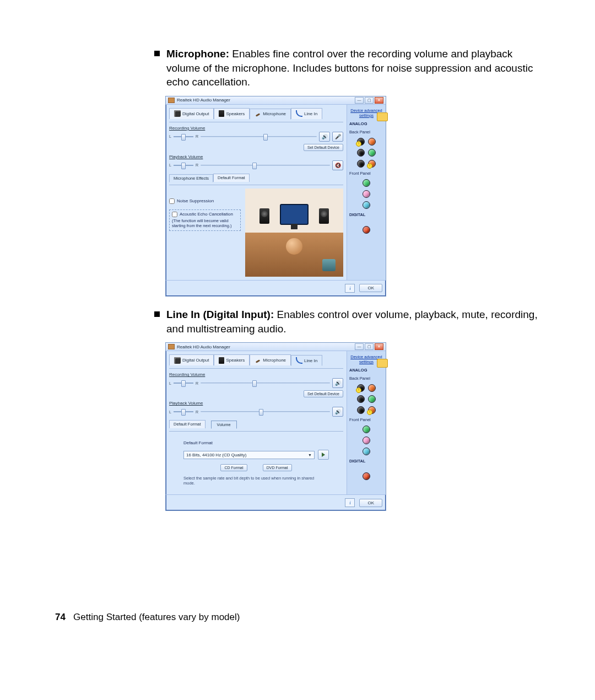 Image resolution: width=595 pixels, height=700 pixels. Describe the element at coordinates (256, 360) in the screenshot. I see `device-tabs: Digital Output Speakers Microphone Line …` at that location.